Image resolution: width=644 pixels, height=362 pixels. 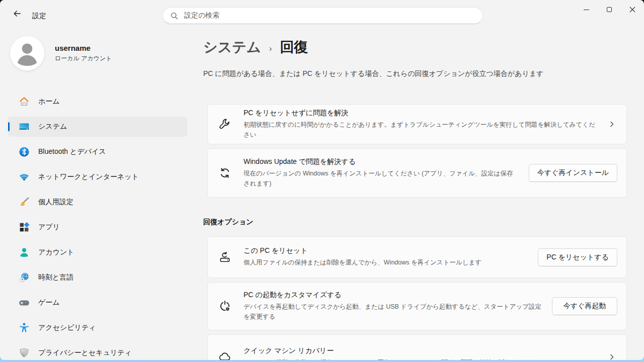 What do you see at coordinates (174, 16) in the screenshot?
I see `search-icon` at bounding box center [174, 16].